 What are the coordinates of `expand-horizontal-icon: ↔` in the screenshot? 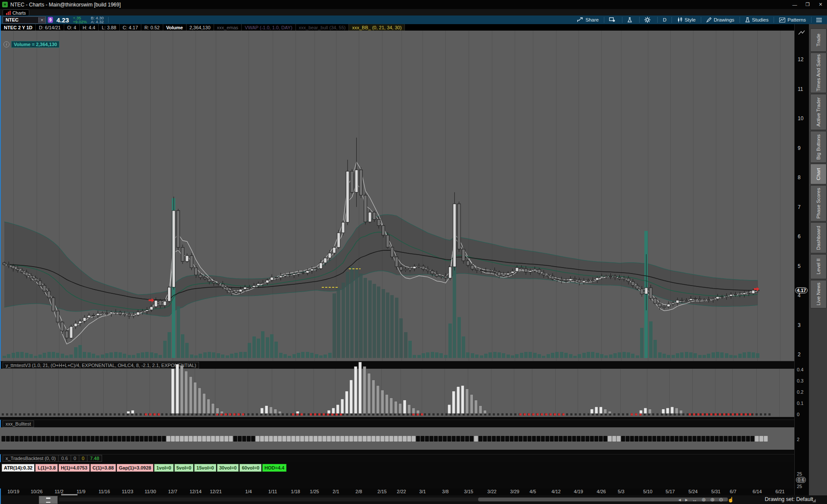 It's located at (695, 500).